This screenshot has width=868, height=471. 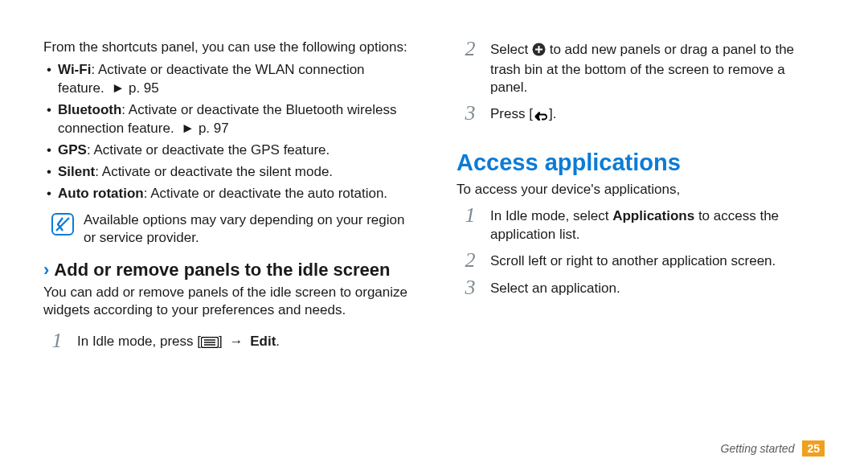 I want to click on step-text: In Idle mode, press [] → Edit., so click(x=178, y=342).